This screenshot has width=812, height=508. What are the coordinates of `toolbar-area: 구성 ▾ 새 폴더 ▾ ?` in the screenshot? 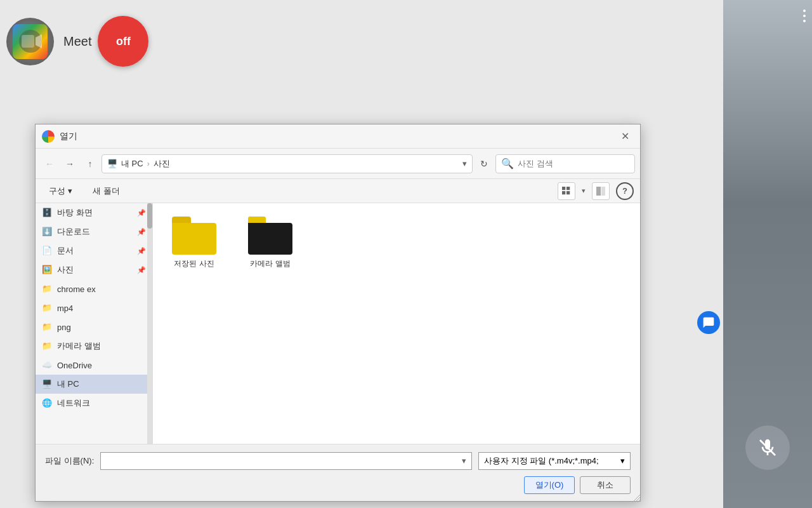 It's located at (337, 191).